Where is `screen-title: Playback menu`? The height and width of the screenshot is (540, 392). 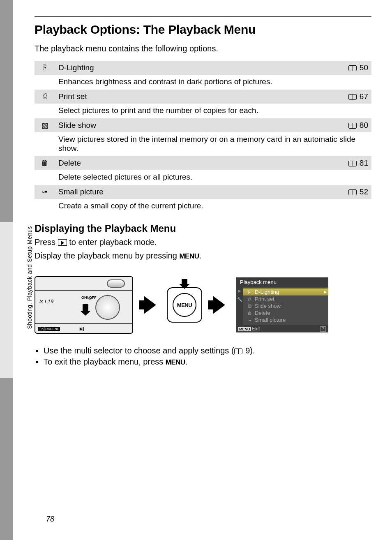 screen-title: Playback menu is located at coordinates (282, 282).